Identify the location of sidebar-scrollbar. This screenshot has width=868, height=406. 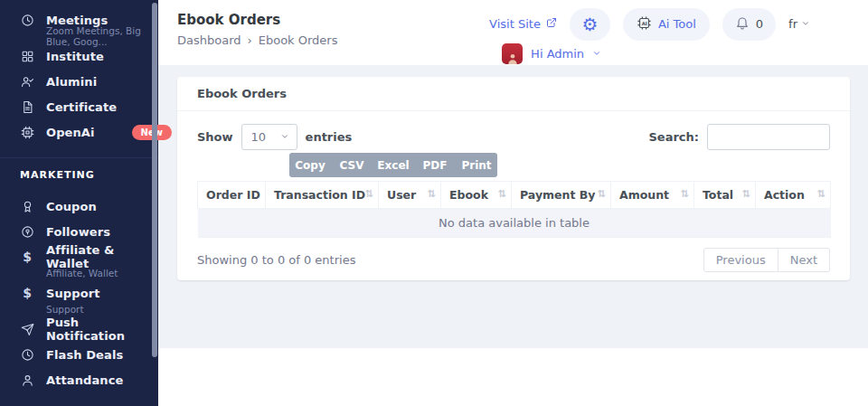
(155, 180).